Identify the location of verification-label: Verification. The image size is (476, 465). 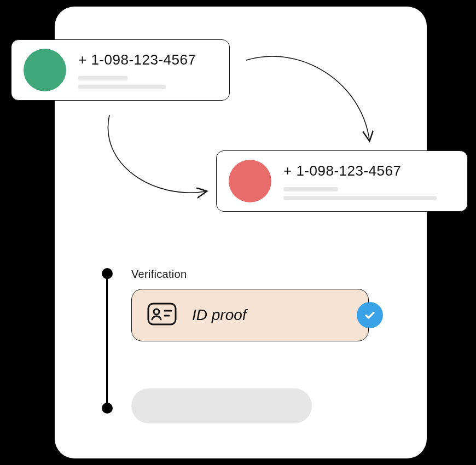
(159, 275).